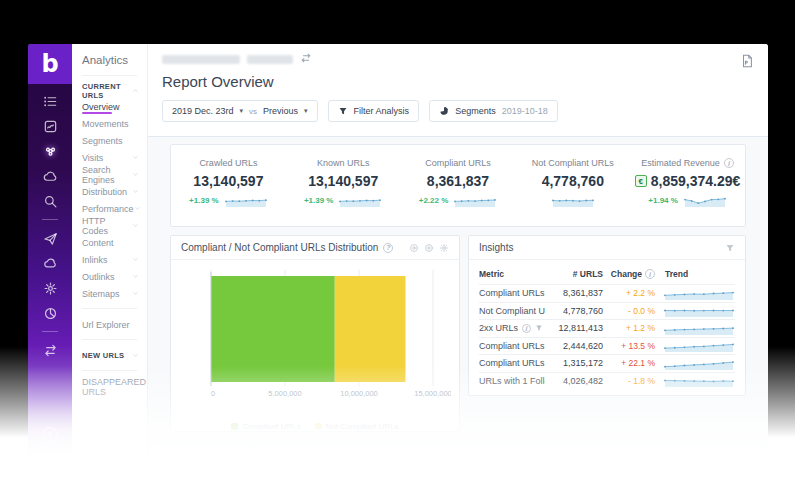 The width and height of the screenshot is (795, 481). I want to click on sidebar-item-sitemaps: Sitemaps, so click(114, 294).